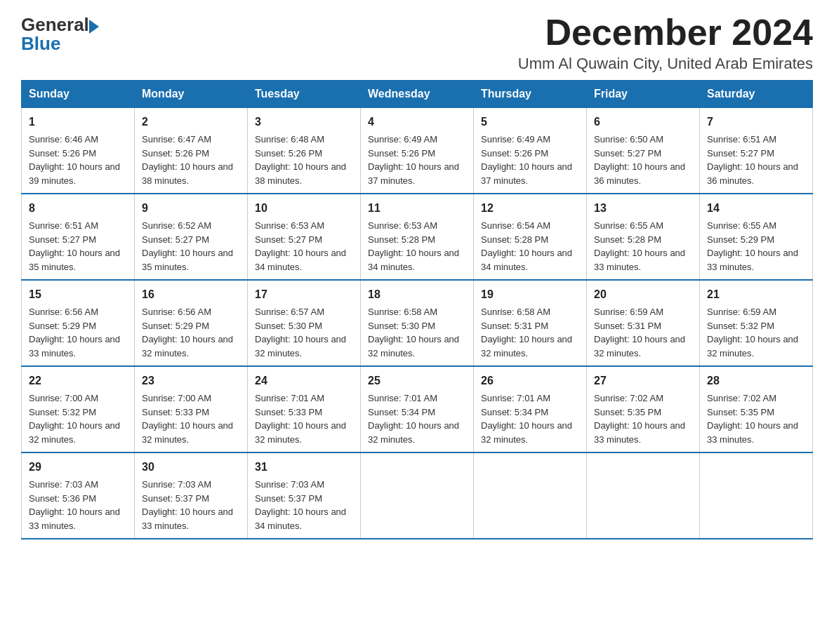  I want to click on calendar-cell: 20Sunrise: 6:59 AMSunset: 5:31 PMDayligh…, so click(643, 323).